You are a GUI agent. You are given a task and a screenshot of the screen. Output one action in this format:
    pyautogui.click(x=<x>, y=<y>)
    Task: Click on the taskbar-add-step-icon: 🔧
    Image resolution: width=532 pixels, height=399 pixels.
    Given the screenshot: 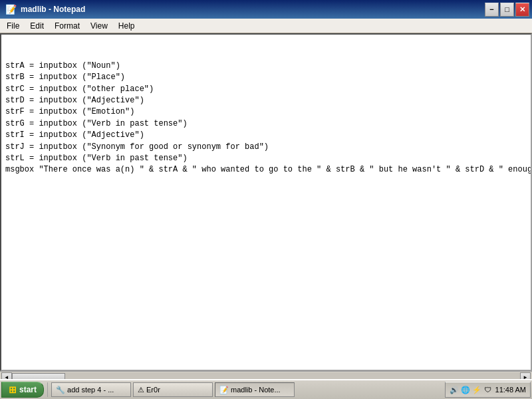 What is the action you would take?
    pyautogui.click(x=61, y=390)
    